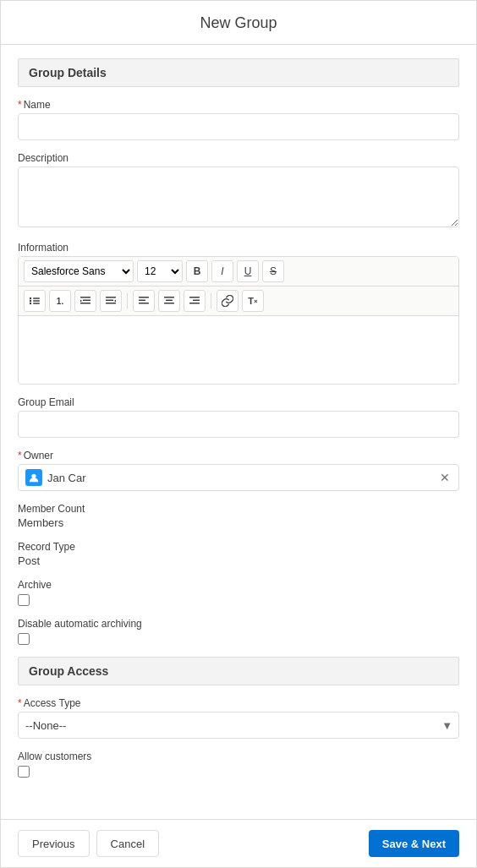  I want to click on save-next-button: Save & Next, so click(414, 843).